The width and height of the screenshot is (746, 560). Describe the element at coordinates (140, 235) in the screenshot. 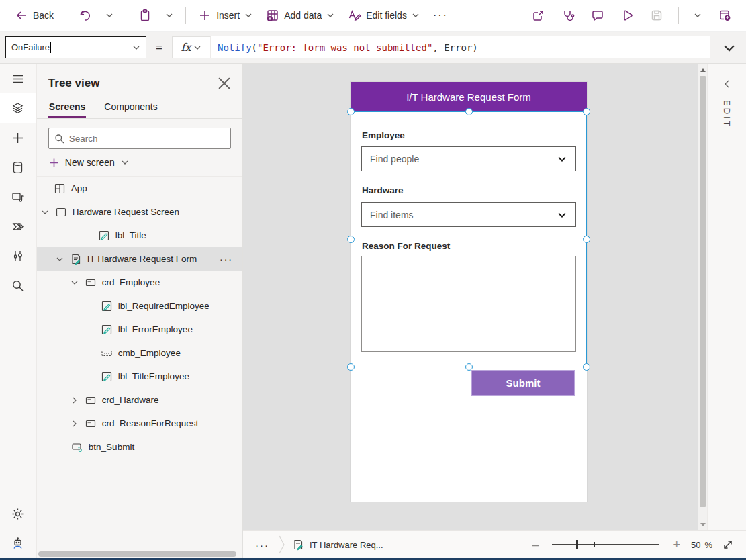

I see `tree-item-lbl-title: lbl_Title` at that location.